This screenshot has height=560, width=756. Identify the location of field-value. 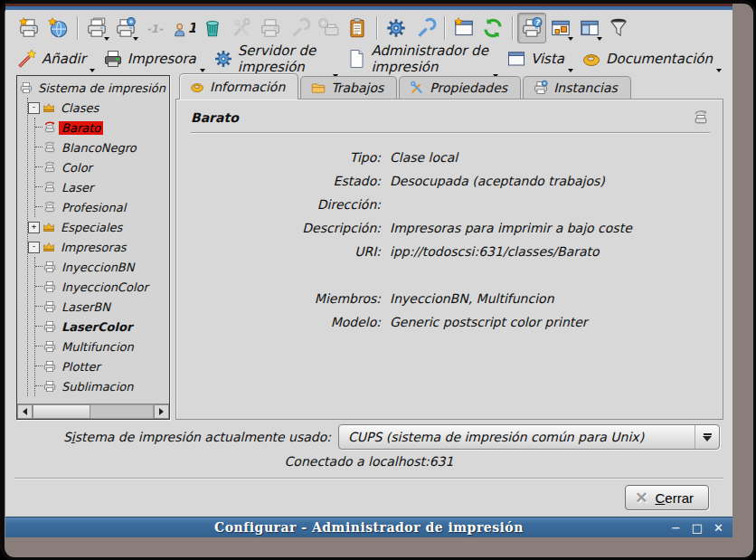
(550, 204).